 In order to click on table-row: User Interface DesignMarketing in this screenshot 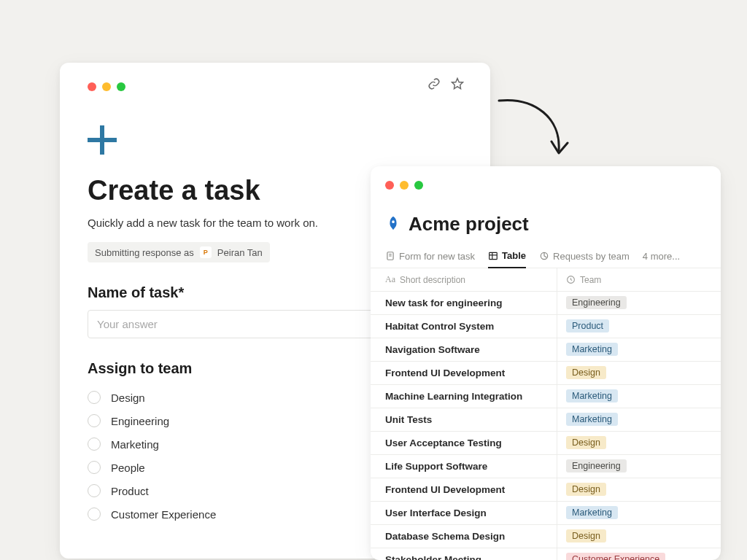, I will do `click(546, 513)`.